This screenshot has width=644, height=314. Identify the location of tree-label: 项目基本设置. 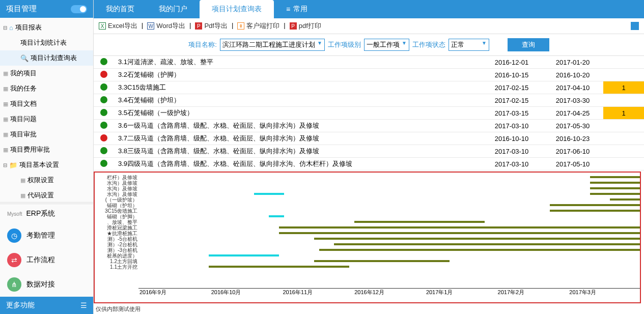
(39, 165).